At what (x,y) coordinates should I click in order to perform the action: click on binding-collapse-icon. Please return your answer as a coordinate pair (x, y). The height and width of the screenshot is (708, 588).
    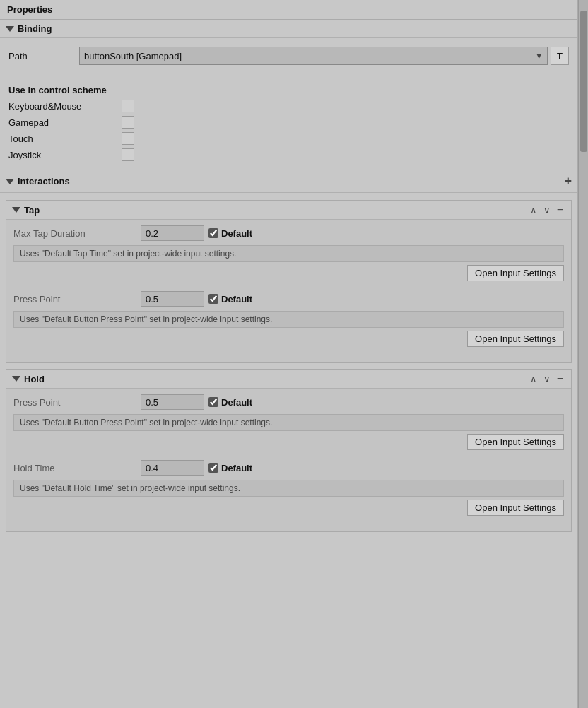
    Looking at the image, I should click on (10, 29).